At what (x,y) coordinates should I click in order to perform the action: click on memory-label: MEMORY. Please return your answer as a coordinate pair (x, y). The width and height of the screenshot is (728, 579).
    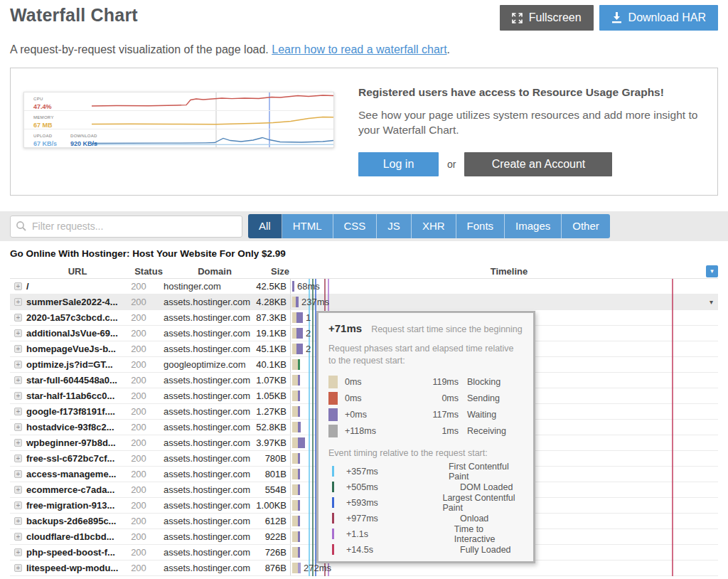
    Looking at the image, I should click on (44, 117).